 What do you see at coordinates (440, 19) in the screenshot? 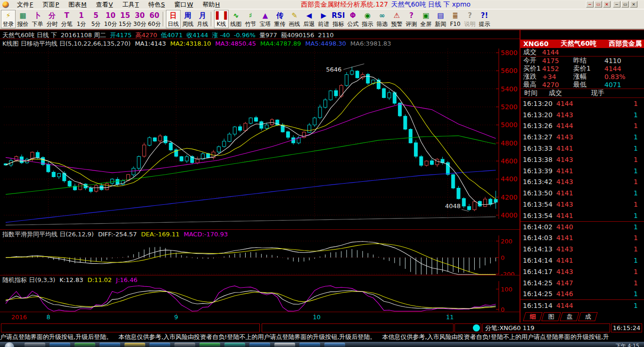
I see `toolbar-button-news: ▤新闻` at bounding box center [440, 19].